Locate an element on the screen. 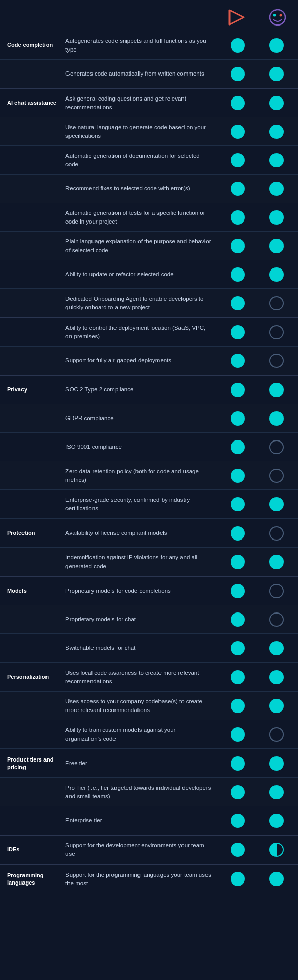  feature-text: Ask general coding questions and get rel… is located at coordinates (139, 103).